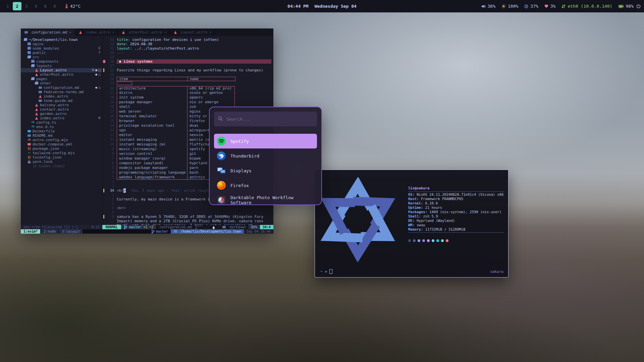 The image size is (644, 362). I want to click on buffer-line: 31layout: ../../layouts/otherPost.astro, so click(188, 48).